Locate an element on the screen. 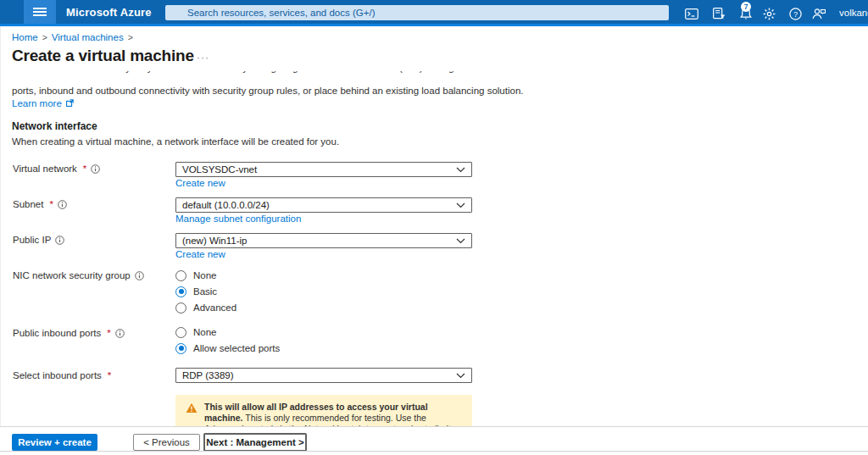 This screenshot has width=868, height=455. cloud-shell-icon is located at coordinates (692, 14).